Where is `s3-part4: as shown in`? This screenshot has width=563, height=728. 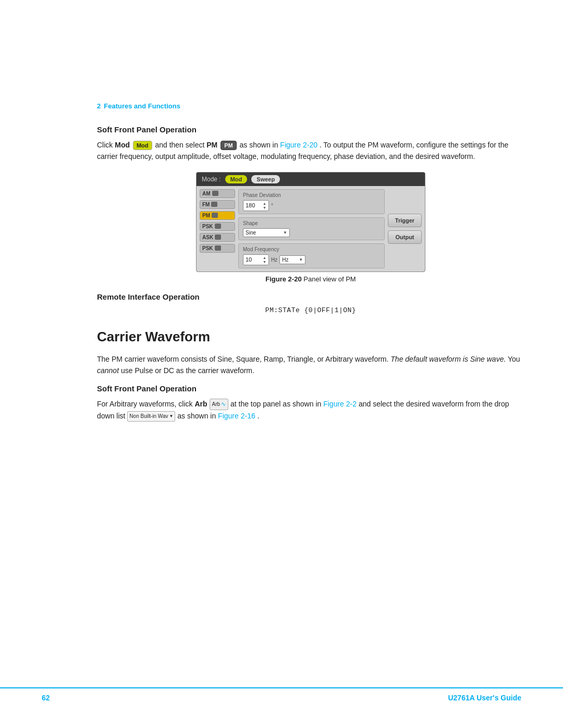
s3-part4: as shown in is located at coordinates (198, 416).